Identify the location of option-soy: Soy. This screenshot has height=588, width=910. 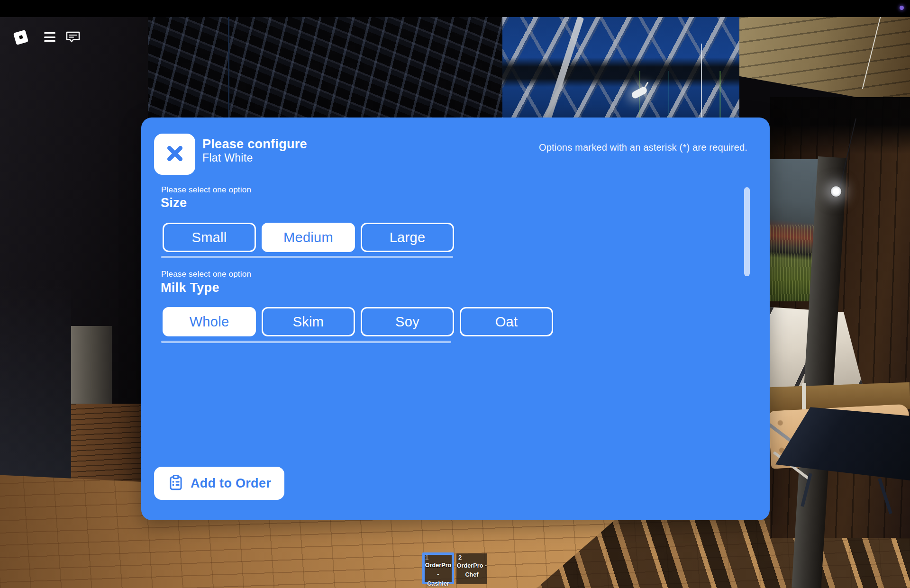
(408, 322).